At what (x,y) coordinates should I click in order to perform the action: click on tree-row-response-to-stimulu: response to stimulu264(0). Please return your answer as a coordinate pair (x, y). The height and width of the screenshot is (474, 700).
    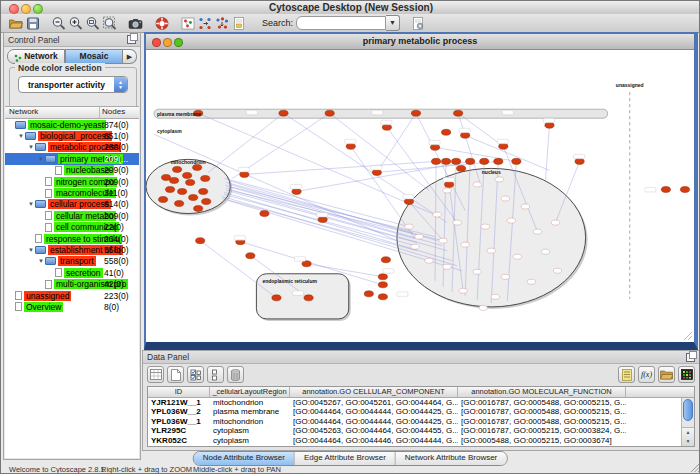
    Looking at the image, I should click on (72, 238).